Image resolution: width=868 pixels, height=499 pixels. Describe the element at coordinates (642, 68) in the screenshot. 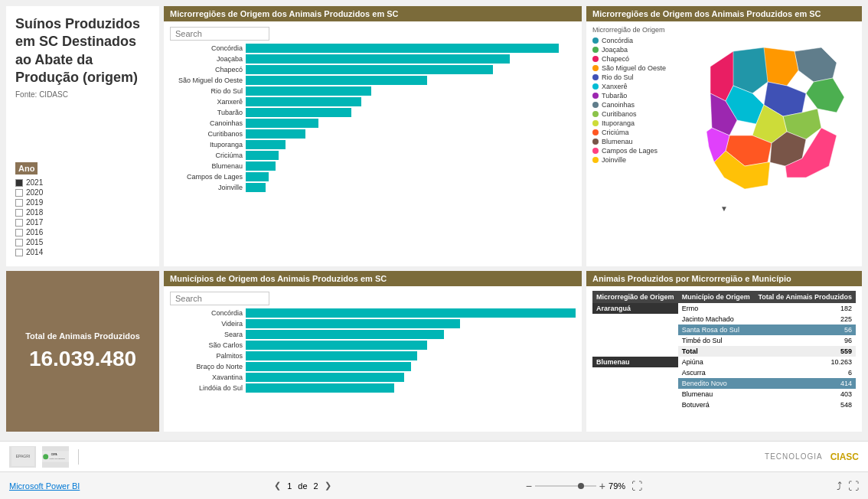

I see `legend-item: São Miguel do Oeste` at that location.